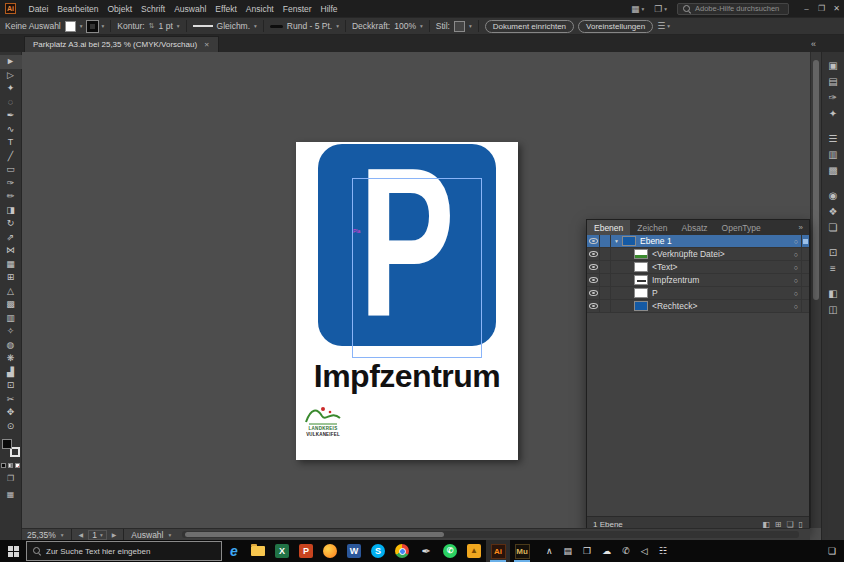 Image resolution: width=844 pixels, height=562 pixels. I want to click on tab-ebenen: Ebenen, so click(608, 228).